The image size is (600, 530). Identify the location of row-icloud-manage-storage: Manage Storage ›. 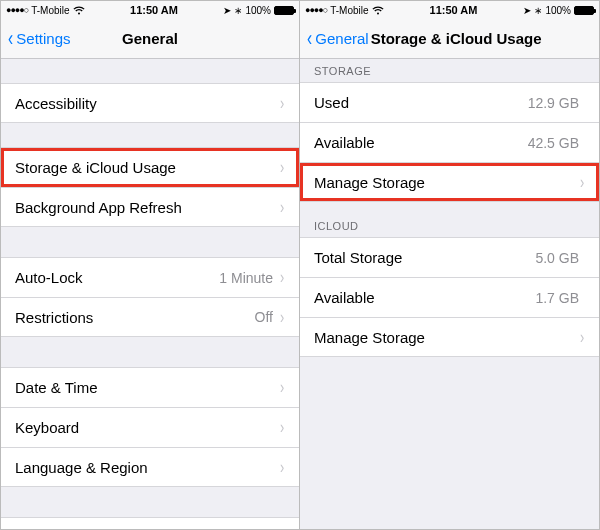
(450, 337).